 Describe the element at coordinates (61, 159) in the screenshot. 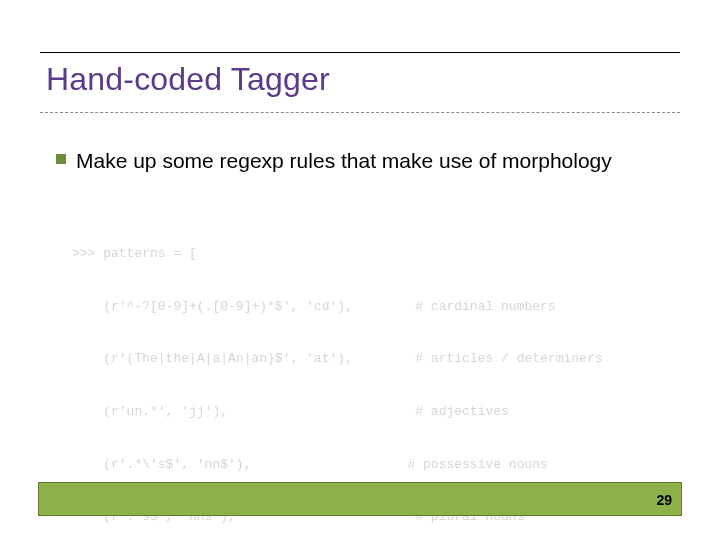

I see `bullet-icon` at that location.